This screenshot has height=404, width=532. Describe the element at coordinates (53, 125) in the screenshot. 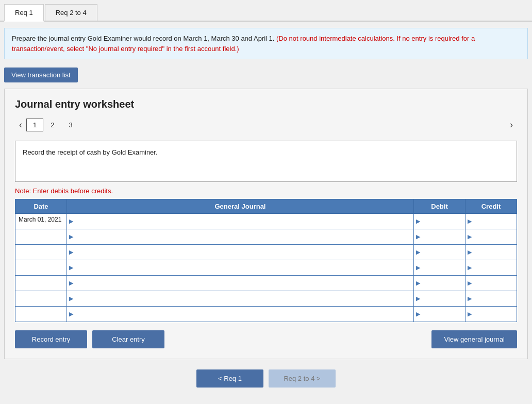

I see `nav-page-2: 2` at that location.